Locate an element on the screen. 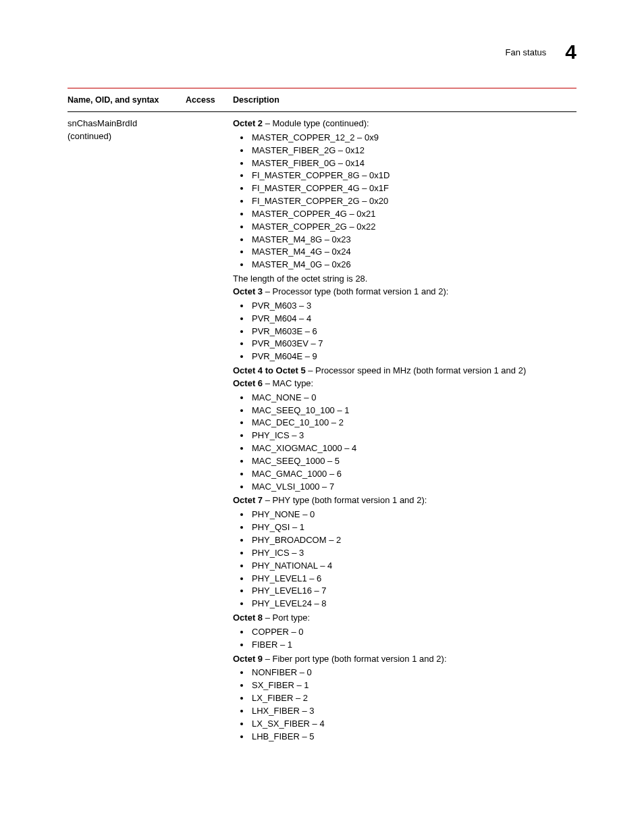  octet8-text: – Port type: is located at coordinates (286, 617).